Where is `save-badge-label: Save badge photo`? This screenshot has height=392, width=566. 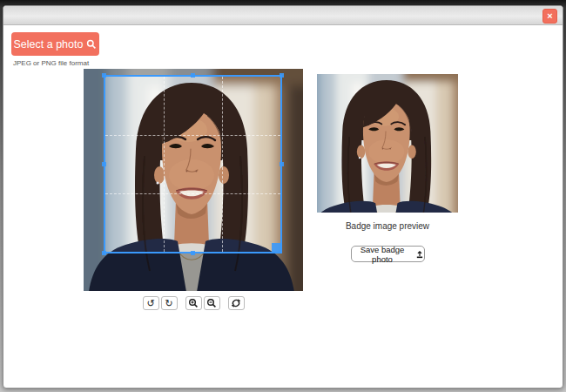 save-badge-label: Save badge photo is located at coordinates (382, 254).